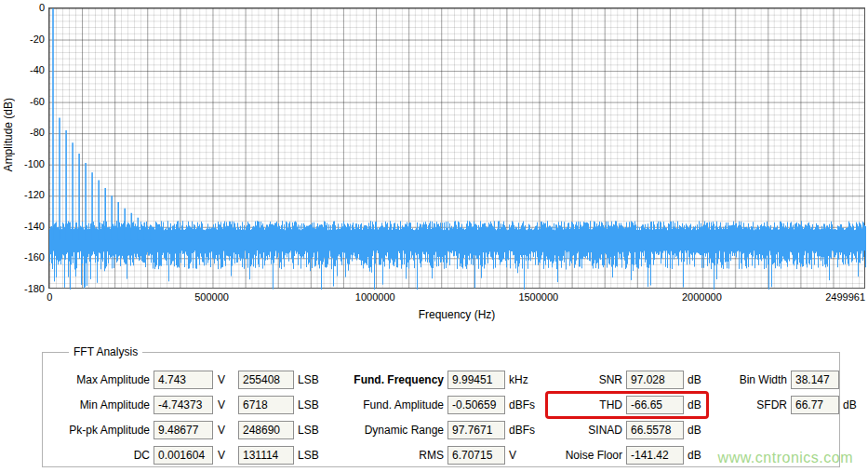 This screenshot has height=472, width=868. Describe the element at coordinates (186, 430) in the screenshot. I see `pkpk-amplitude-row: Pk-pk Amplitude 9.48677 V 248690 LSB` at that location.